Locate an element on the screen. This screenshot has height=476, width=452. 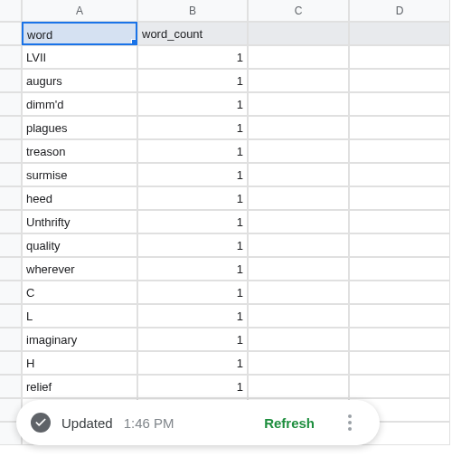
cell-word: augurs is located at coordinates (80, 81).